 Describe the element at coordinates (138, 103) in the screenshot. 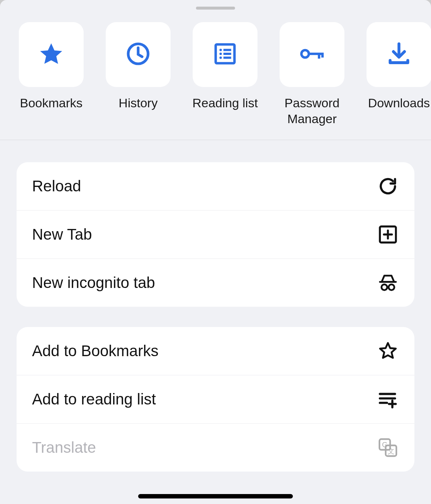

I see `shortcut-label: History` at that location.